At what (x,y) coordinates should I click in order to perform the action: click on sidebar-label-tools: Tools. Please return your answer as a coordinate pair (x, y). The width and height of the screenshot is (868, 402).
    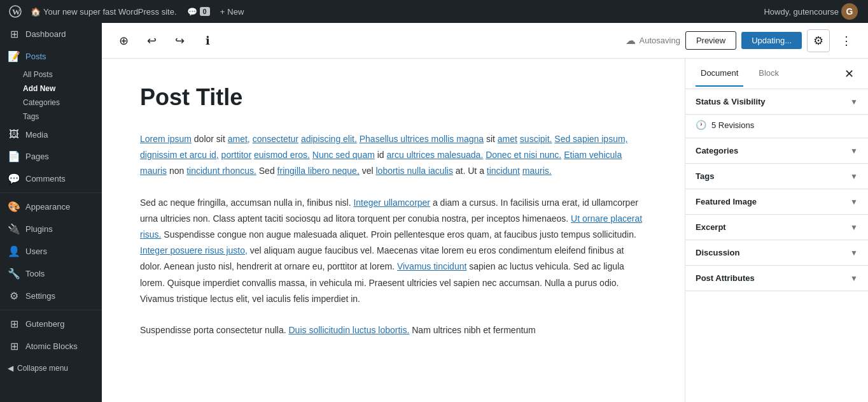
    Looking at the image, I should click on (35, 274).